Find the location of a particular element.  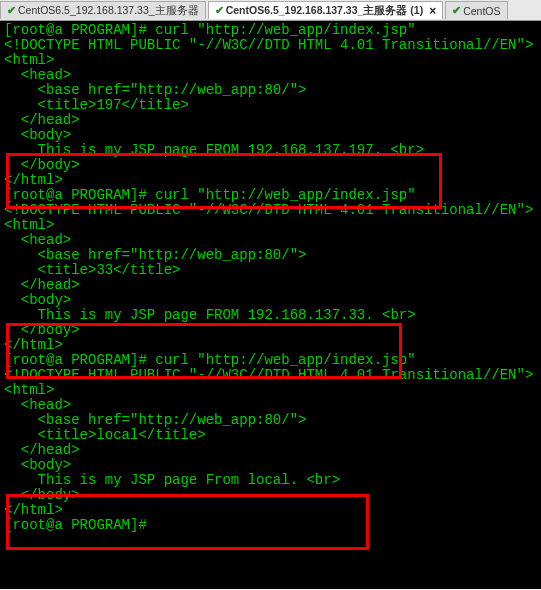

terminal-line: This is my JSP page FROM 192.168.137.197… is located at coordinates (270, 150).